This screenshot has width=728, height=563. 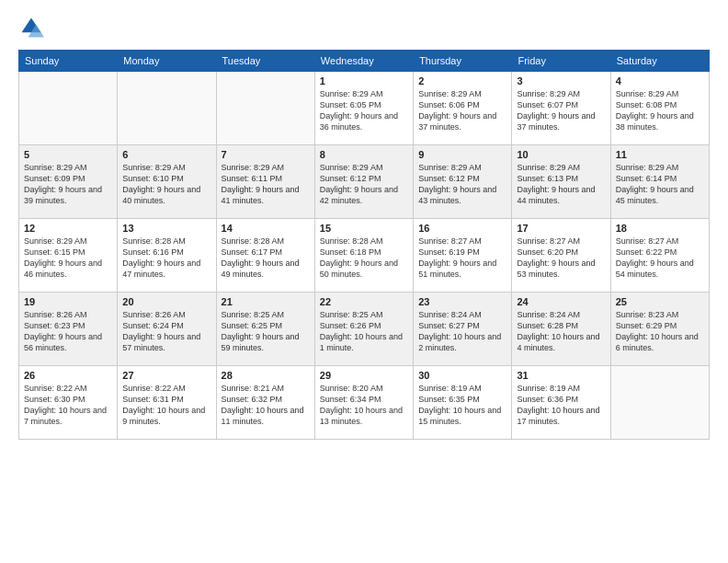 I want to click on day-number: 29, so click(x=364, y=375).